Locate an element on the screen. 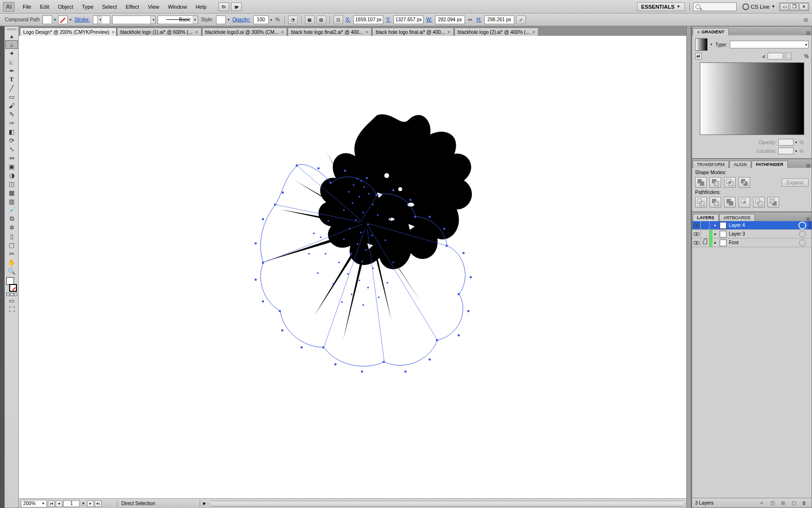 The height and width of the screenshot is (508, 812). status-menu-button: ▶ is located at coordinates (204, 504).